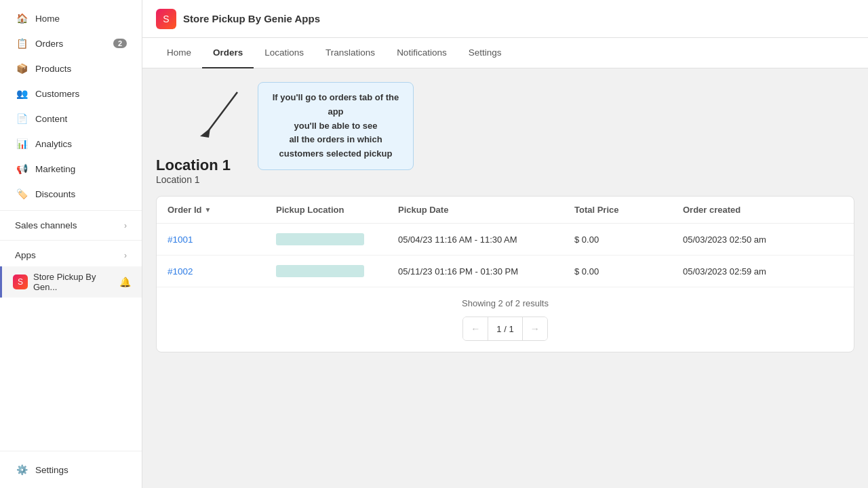 This screenshot has height=488, width=868. What do you see at coordinates (71, 225) in the screenshot?
I see `sidebar-sales-channels: Sales channels ›` at bounding box center [71, 225].